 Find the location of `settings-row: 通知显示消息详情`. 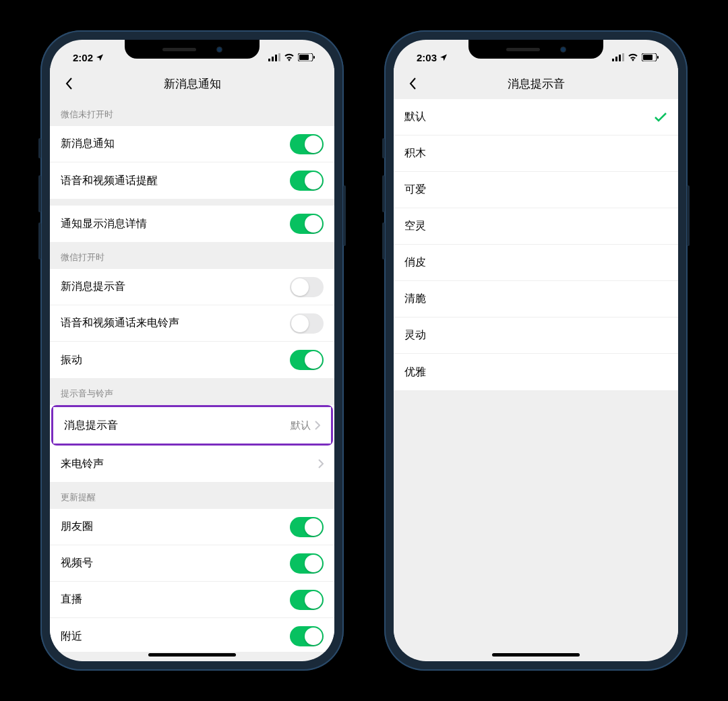

settings-row: 通知显示消息详情 is located at coordinates (192, 224).